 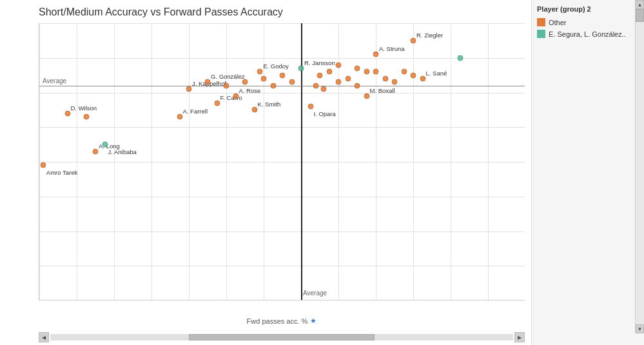 I want to click on scroll-down-button: ▼, so click(x=639, y=329).